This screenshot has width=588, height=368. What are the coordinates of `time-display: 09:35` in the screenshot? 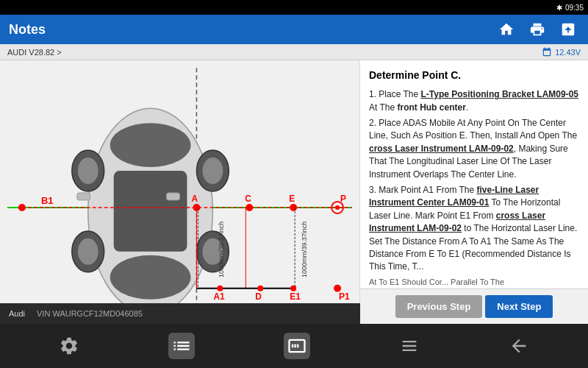 It's located at (575, 7).